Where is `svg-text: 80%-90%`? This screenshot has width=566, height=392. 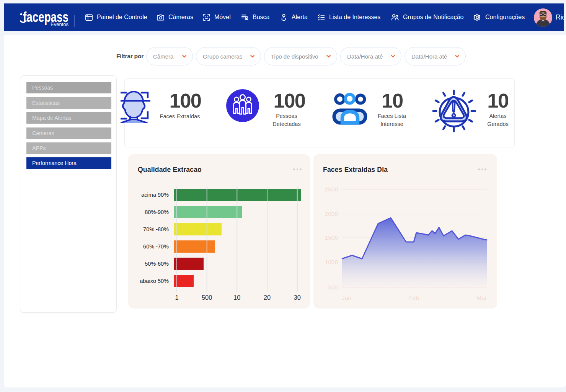
svg-text: 80%-90% is located at coordinates (157, 212).